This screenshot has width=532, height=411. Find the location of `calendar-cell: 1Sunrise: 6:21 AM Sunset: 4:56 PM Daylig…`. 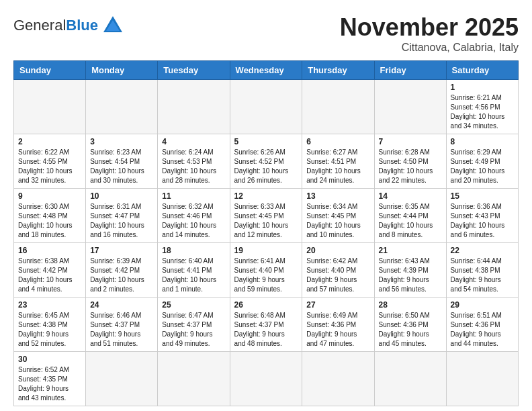

calendar-cell: 1Sunrise: 6:21 AM Sunset: 4:56 PM Daylig… is located at coordinates (482, 107).